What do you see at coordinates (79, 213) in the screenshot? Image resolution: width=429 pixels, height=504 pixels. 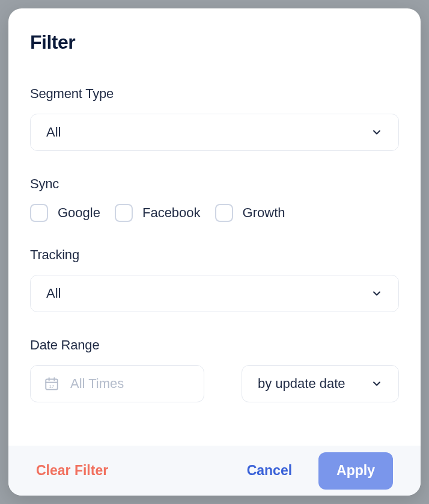 I see `checkbox-google-label: Google` at bounding box center [79, 213].